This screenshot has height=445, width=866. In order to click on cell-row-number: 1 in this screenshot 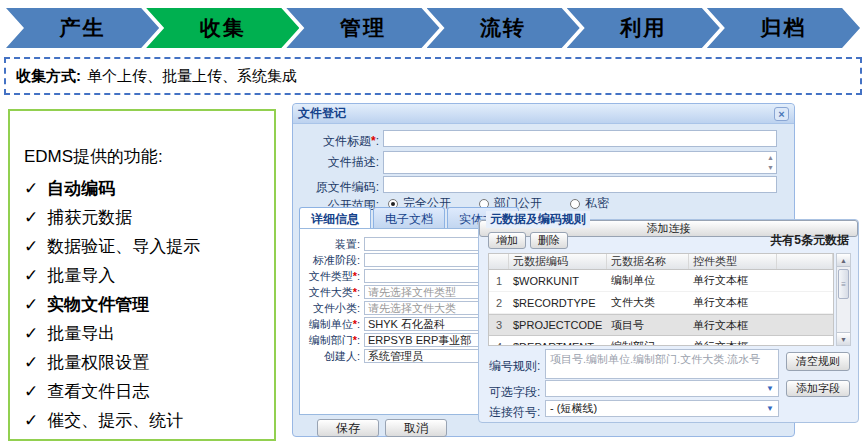, I will do `click(499, 280)`.